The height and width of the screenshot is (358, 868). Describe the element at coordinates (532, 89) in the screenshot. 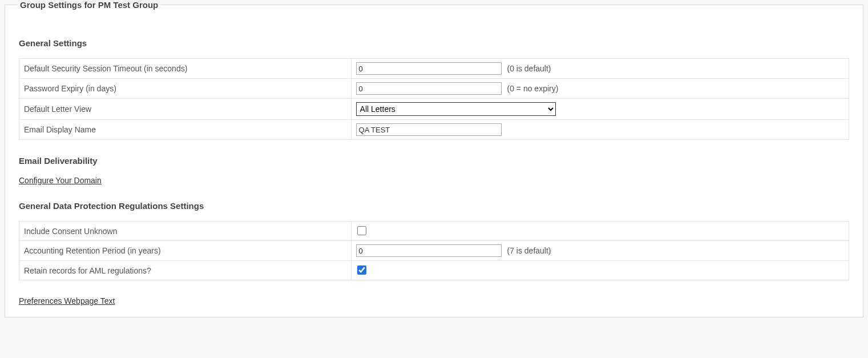

I see `hint-password-expiry: (0 = no expiry)` at that location.